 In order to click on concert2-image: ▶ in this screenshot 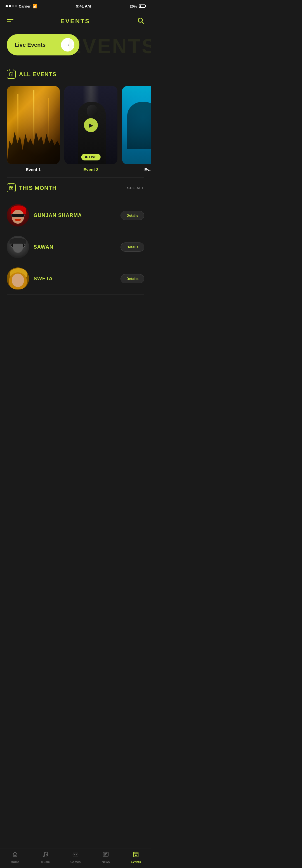, I will do `click(91, 125)`.